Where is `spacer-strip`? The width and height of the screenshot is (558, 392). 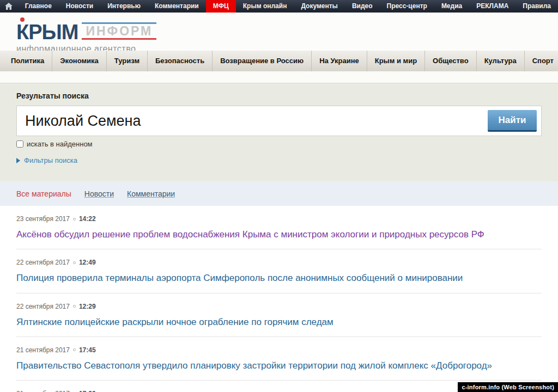 spacer-strip is located at coordinates (279, 77).